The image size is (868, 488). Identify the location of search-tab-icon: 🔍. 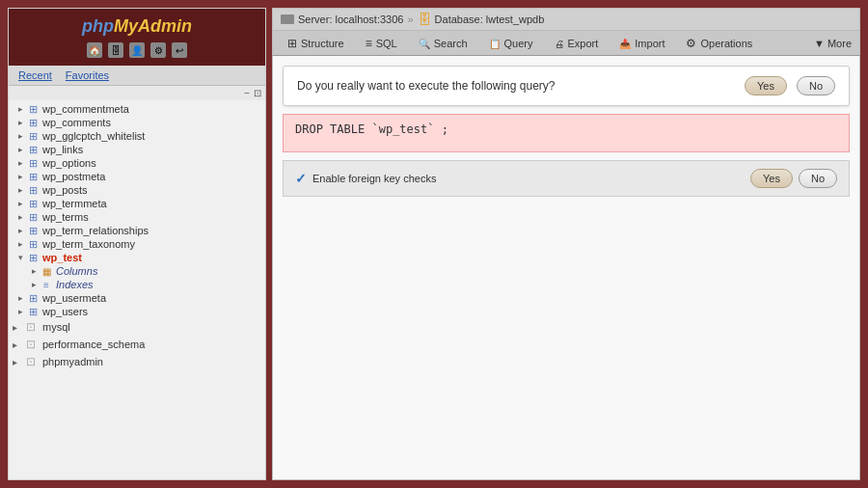
(424, 44).